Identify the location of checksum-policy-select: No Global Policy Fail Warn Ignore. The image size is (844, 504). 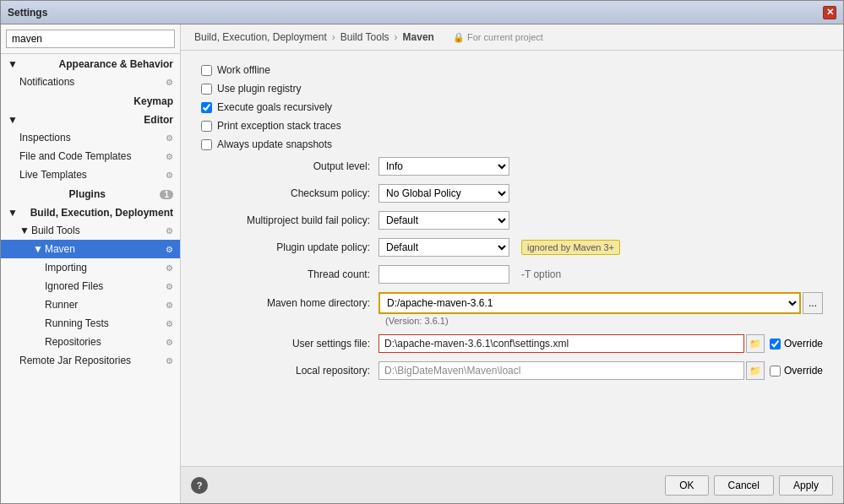
(444, 193).